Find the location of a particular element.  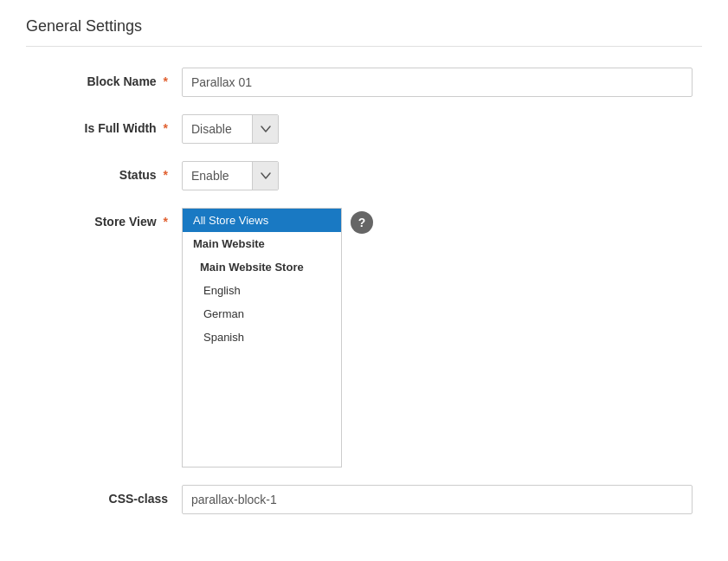

list-item: All Store Views is located at coordinates (261, 220).